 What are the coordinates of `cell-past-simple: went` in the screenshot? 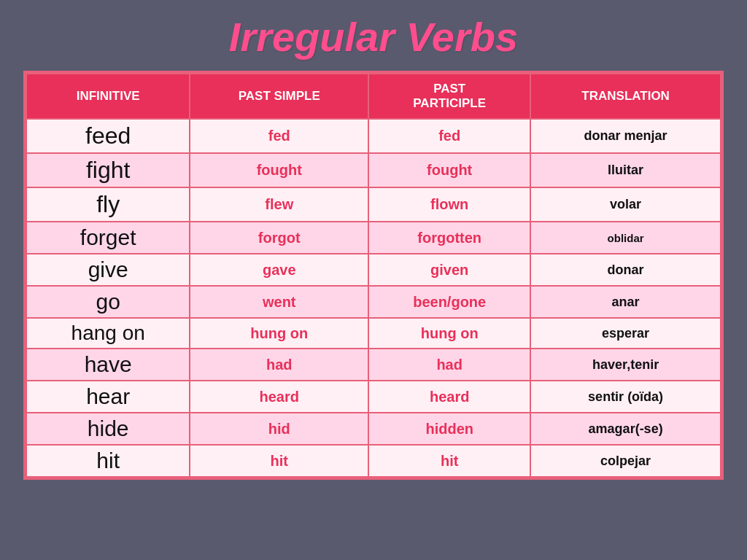 It's located at (279, 302).